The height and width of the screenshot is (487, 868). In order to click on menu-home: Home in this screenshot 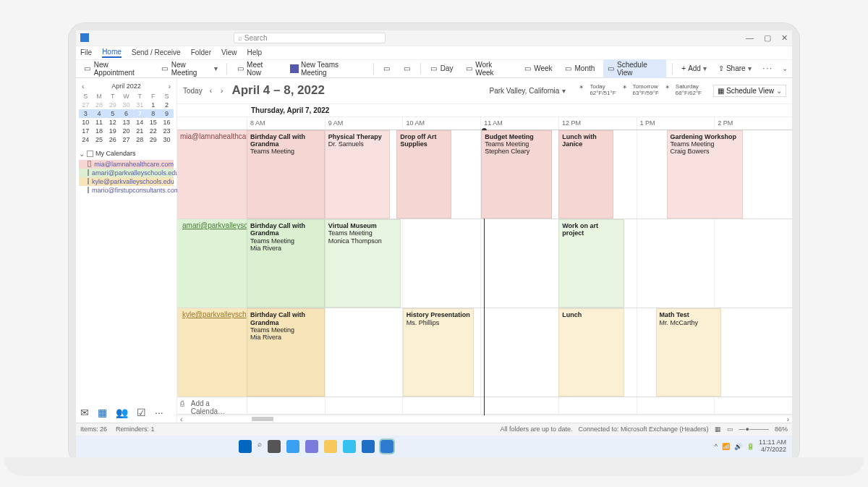, I will do `click(111, 53)`.